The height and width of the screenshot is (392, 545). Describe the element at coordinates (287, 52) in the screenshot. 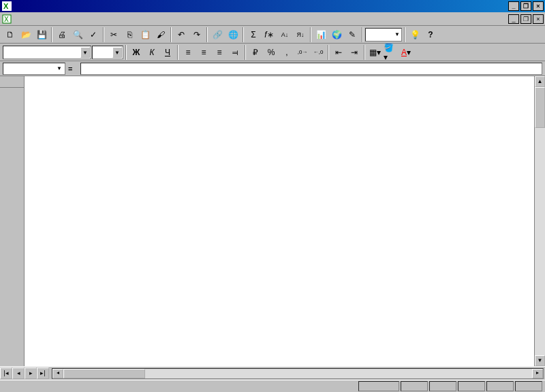

I see `comma-button: ,` at that location.